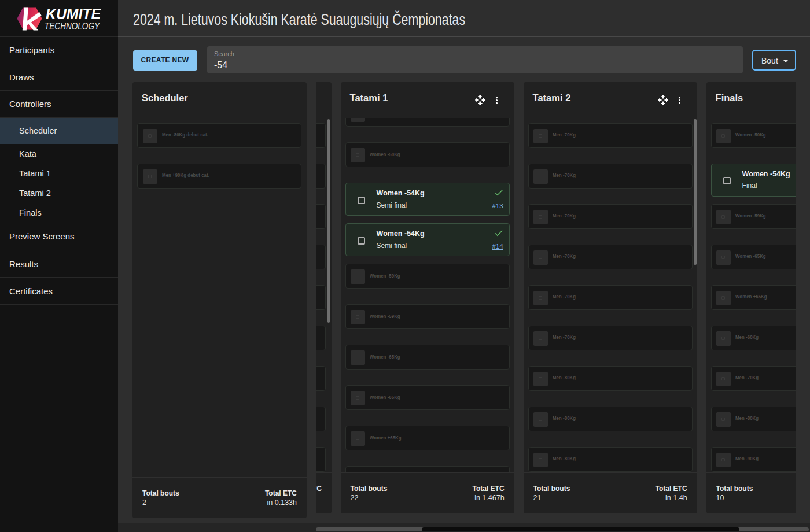  What do you see at coordinates (73, 14) in the screenshot?
I see `svg-text: KUMITE` at bounding box center [73, 14].